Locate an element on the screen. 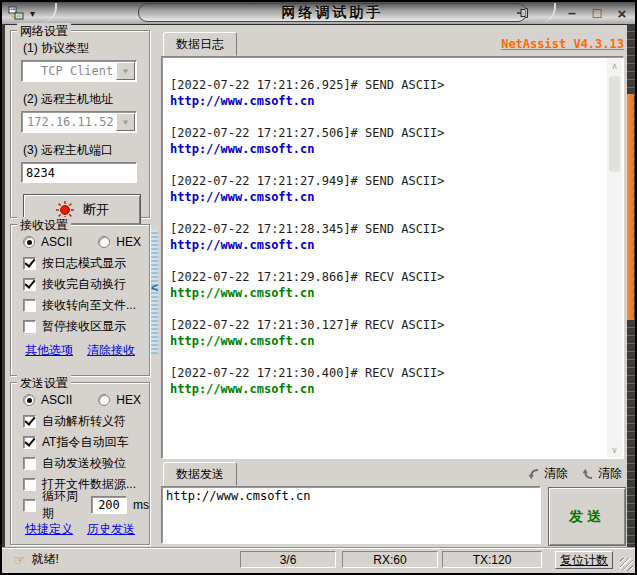  remote-host-combo: 172.16.11.52 ▼ is located at coordinates (79, 122).